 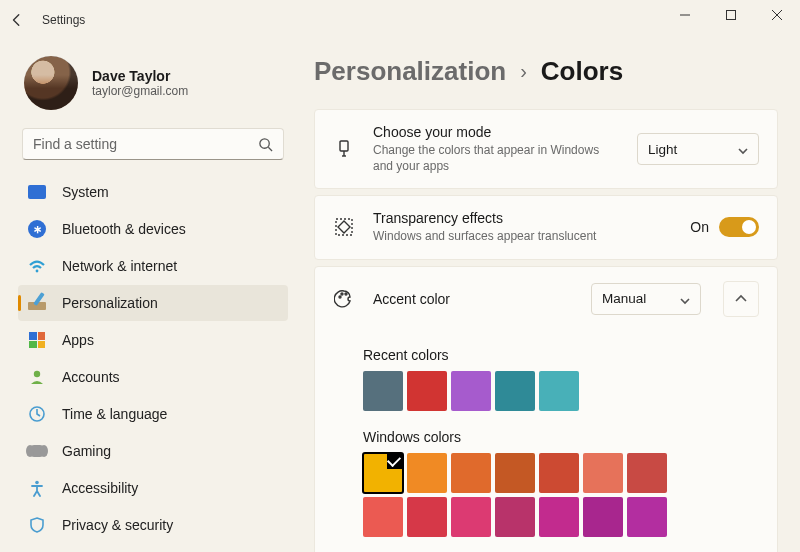 I want to click on clock-globe-icon, so click(x=37, y=414).